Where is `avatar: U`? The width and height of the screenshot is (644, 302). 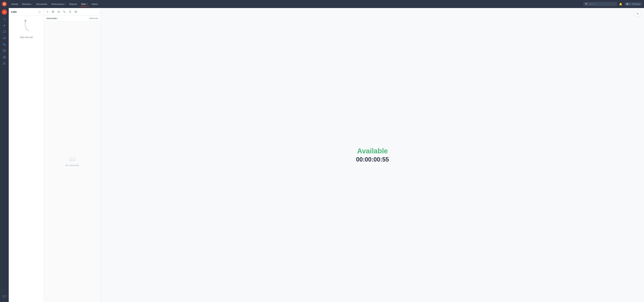
avatar: U is located at coordinates (4, 12).